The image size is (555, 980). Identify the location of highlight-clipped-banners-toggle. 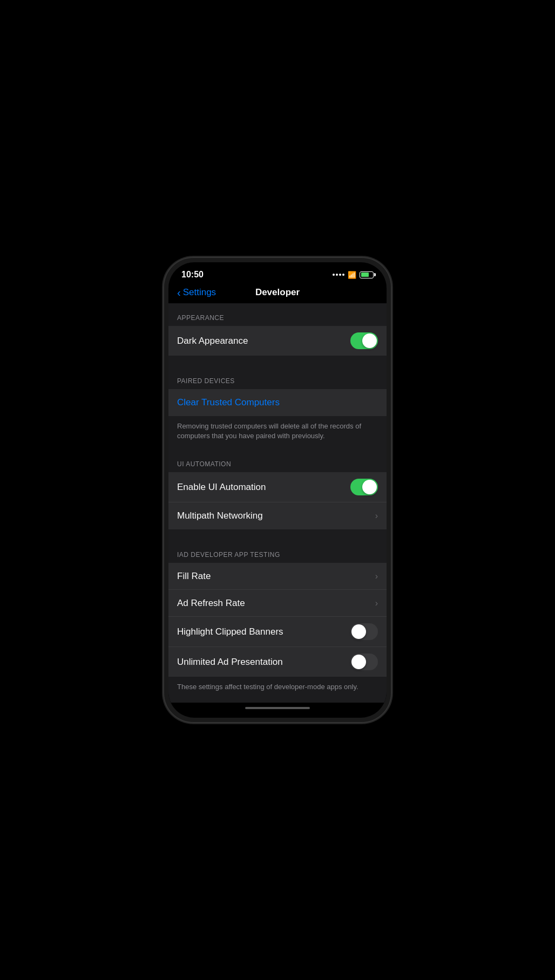
(364, 631).